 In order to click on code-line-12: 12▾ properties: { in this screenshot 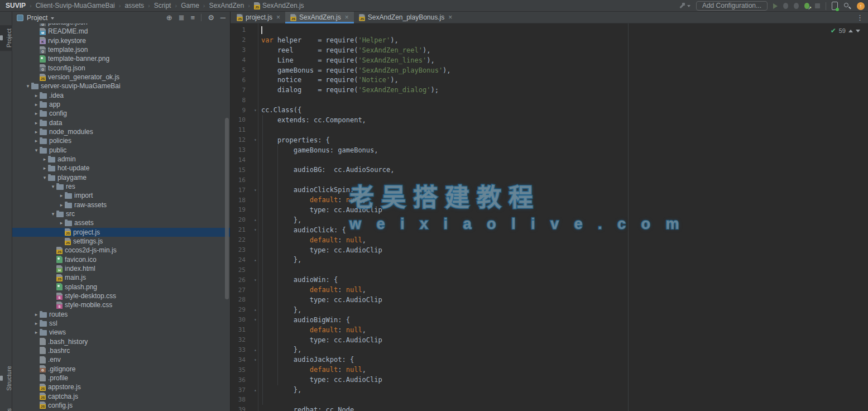, I will do `click(549, 140)`.